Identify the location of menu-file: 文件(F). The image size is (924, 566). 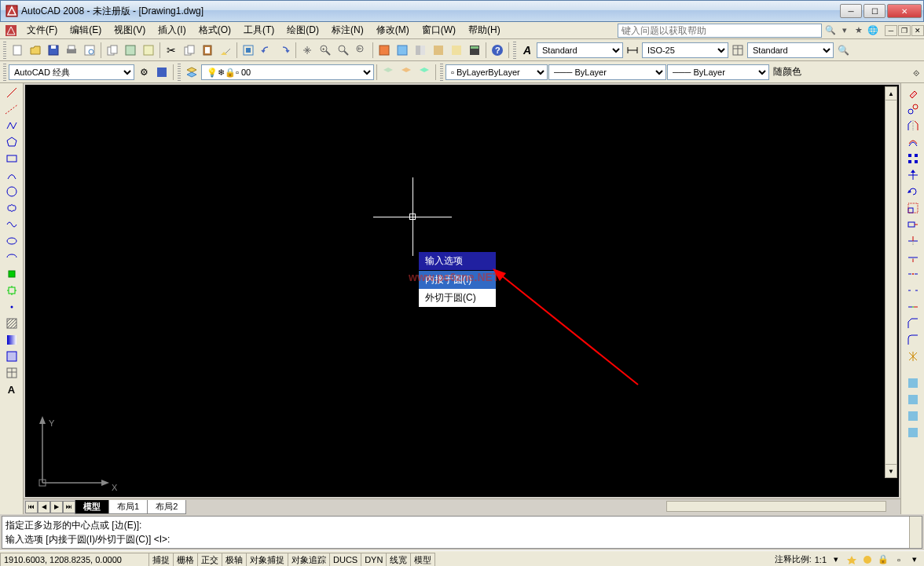
(42, 30).